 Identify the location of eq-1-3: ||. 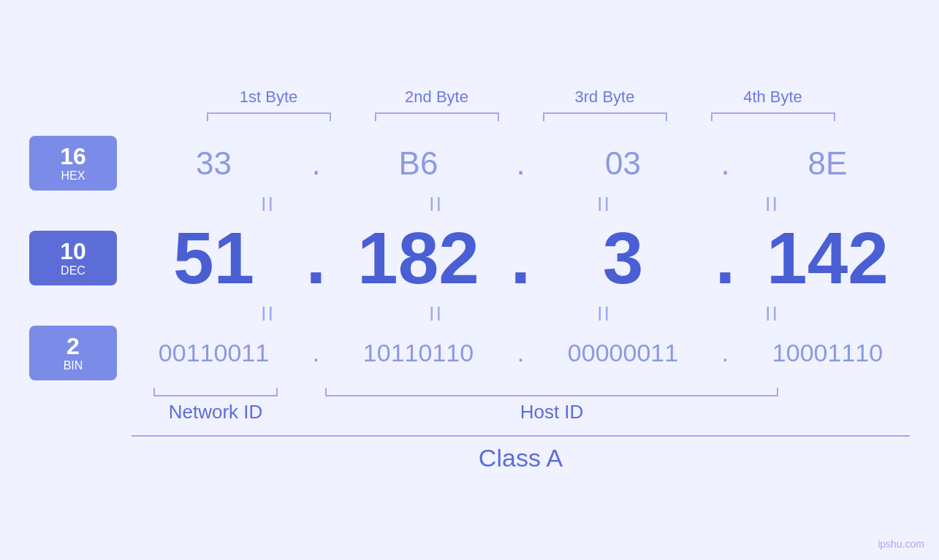
(605, 203).